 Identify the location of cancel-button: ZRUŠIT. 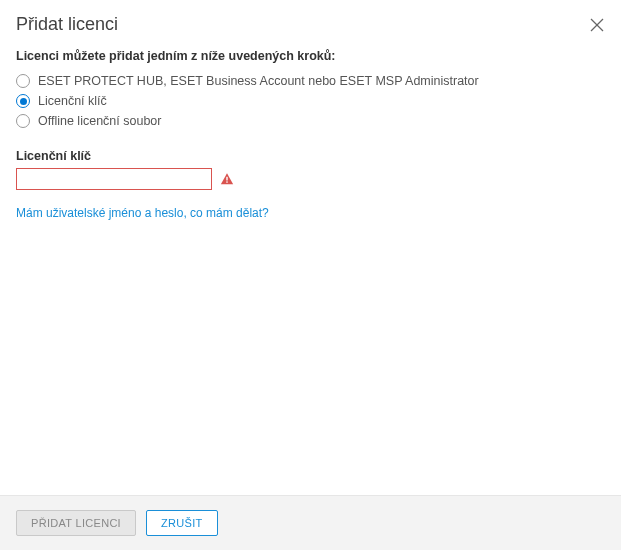
(182, 523).